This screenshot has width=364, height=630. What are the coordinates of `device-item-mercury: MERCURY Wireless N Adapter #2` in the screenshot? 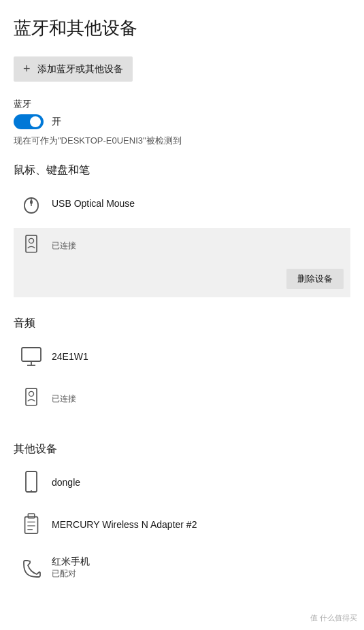 It's located at (182, 528).